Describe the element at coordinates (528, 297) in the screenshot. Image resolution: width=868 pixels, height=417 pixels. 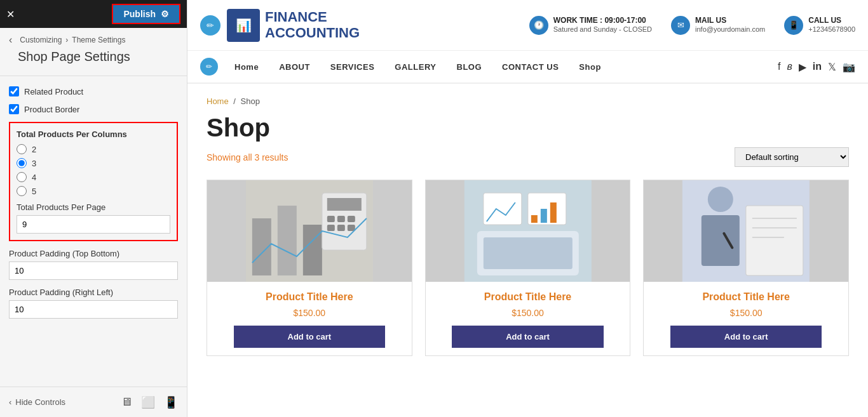
I see `product-name-2: Product Title Here` at that location.